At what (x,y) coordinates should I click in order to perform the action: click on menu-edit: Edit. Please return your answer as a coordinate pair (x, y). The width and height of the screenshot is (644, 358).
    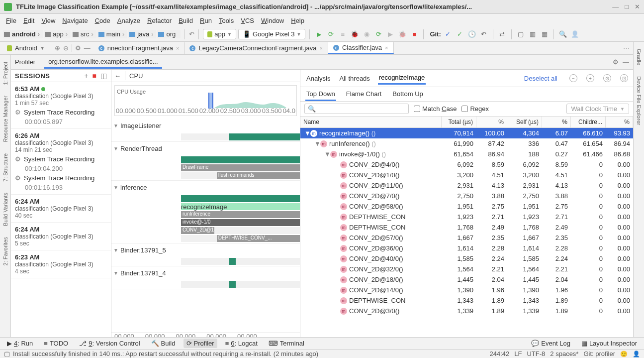
    Looking at the image, I should click on (29, 21).